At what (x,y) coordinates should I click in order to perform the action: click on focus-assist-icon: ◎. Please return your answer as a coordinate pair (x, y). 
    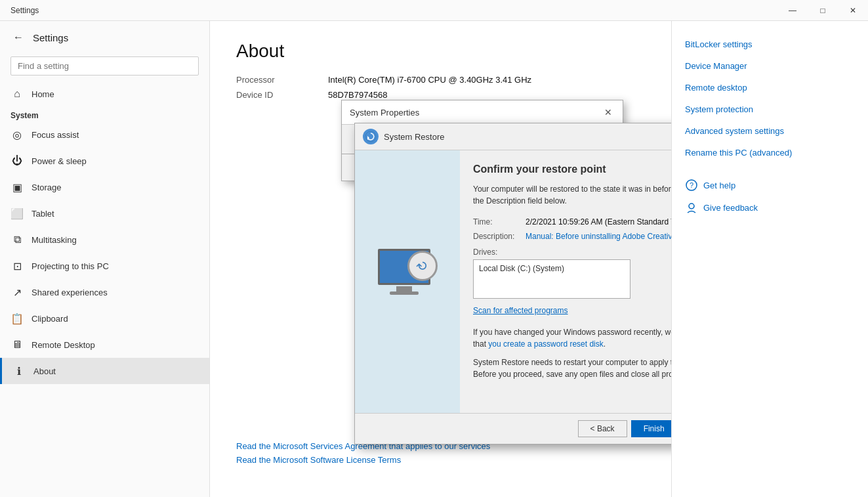
    Looking at the image, I should click on (17, 135).